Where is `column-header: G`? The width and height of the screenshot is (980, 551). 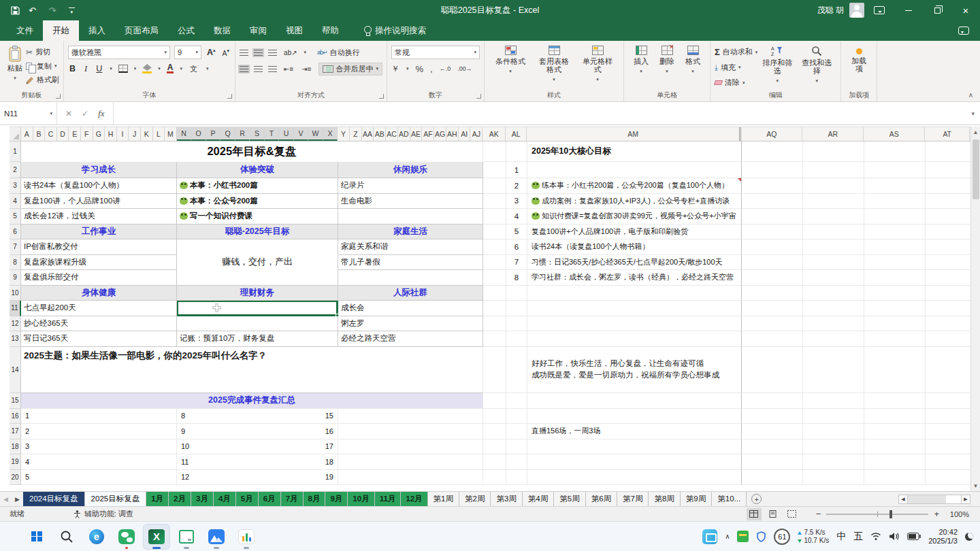 column-header: G is located at coordinates (99, 134).